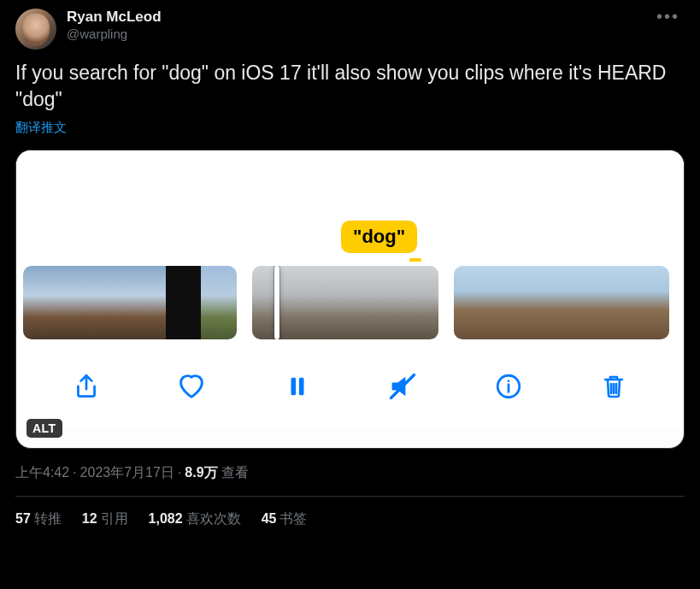  I want to click on stat-retweets: 57转推, so click(38, 520).